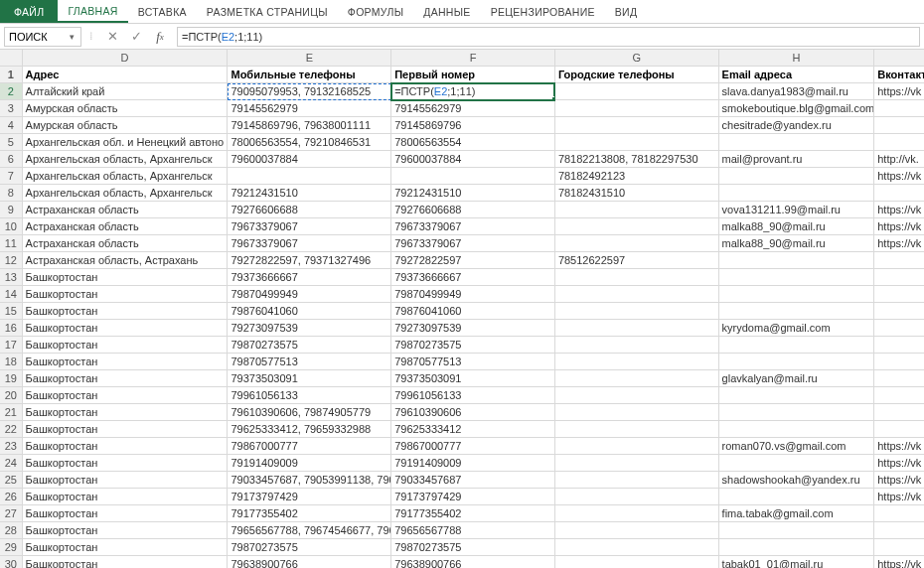  What do you see at coordinates (11, 193) in the screenshot?
I see `row-header-8: 8` at bounding box center [11, 193].